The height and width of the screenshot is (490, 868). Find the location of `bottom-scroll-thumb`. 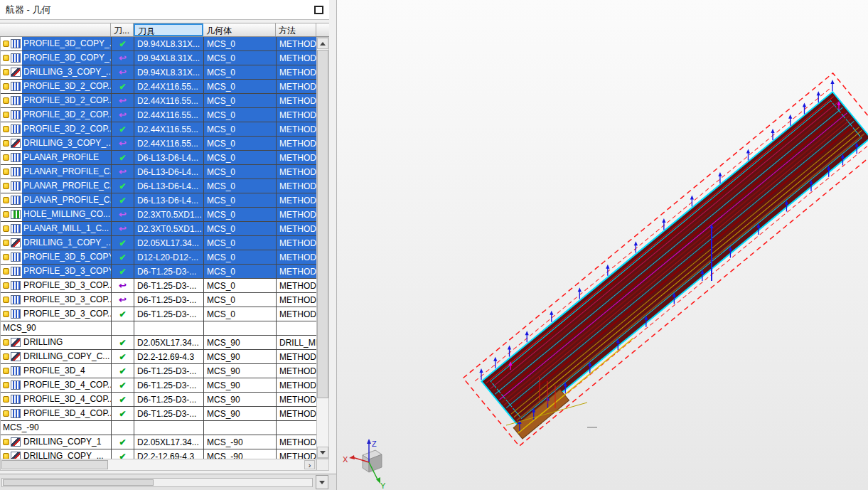

bottom-scroll-thumb is located at coordinates (78, 482).